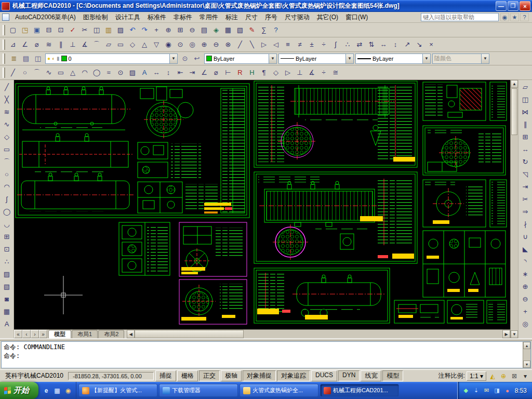 Image resolution: width=532 pixels, height=399 pixels. I want to click on draw-dim-tool-icon: ≅, so click(336, 73).